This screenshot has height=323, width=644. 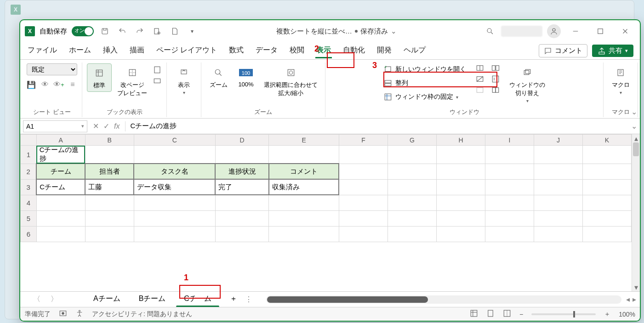 What do you see at coordinates (42, 51) in the screenshot?
I see `tab-file: ファイル` at bounding box center [42, 51].